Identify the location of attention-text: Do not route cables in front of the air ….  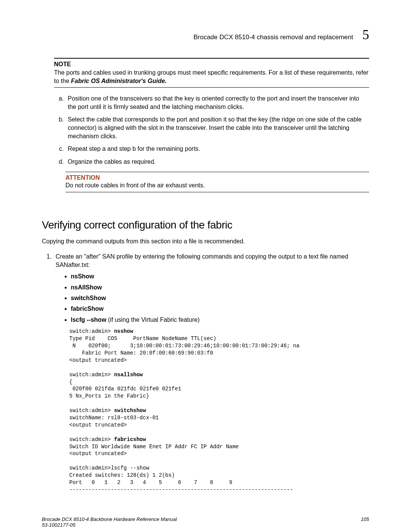
(217, 185).